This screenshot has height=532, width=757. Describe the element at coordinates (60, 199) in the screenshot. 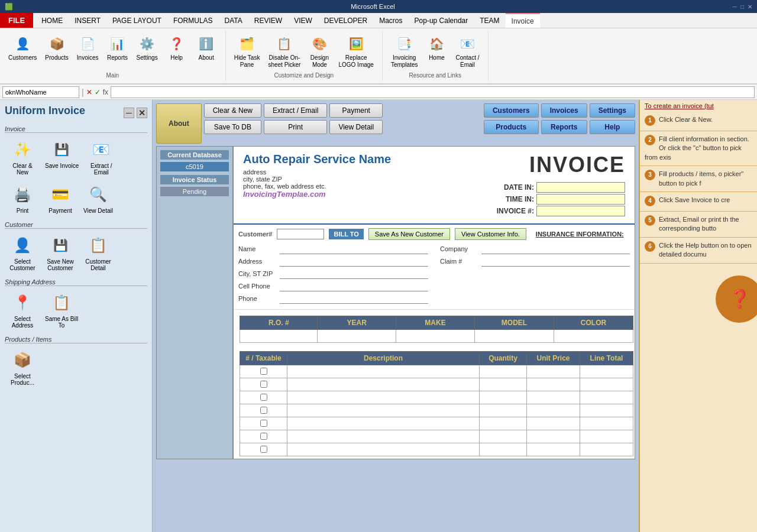

I see `sidebar-payment-btn: 💳 Payment` at that location.